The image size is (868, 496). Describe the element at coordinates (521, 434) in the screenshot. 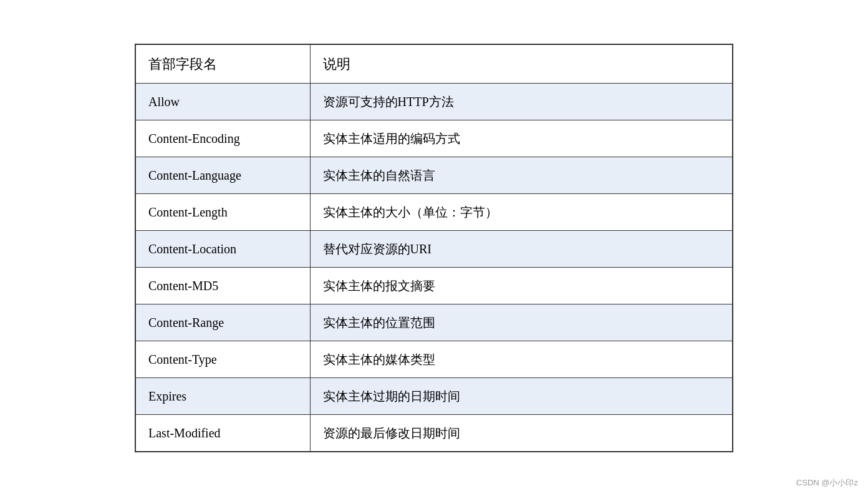

I see `table-cell-description: 资源的最后修改日期时间` at that location.